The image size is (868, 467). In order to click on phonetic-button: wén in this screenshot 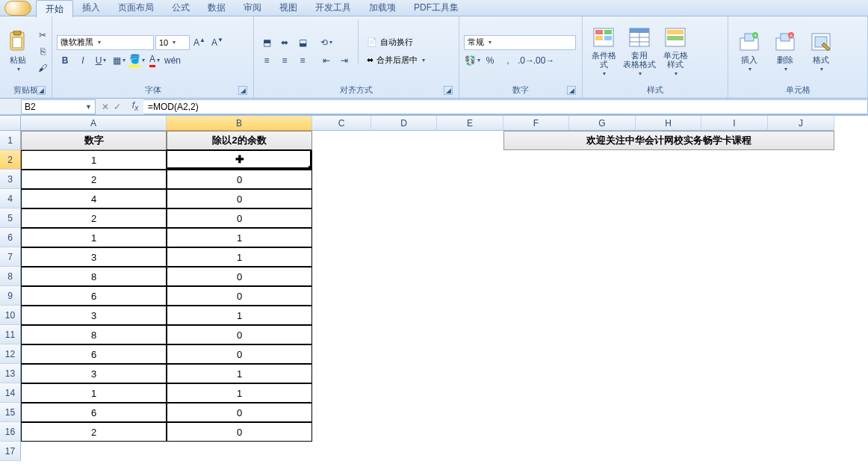, I will do `click(173, 61)`.